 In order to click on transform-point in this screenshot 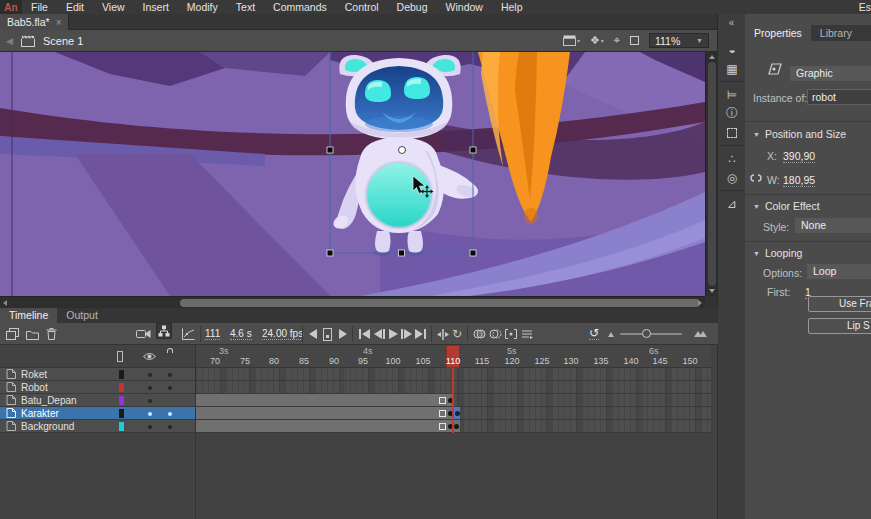, I will do `click(402, 150)`.